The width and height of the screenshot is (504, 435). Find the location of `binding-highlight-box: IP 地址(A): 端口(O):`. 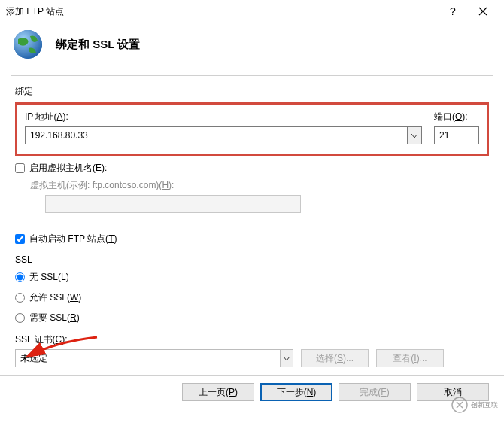

binding-highlight-box: IP 地址(A): 端口(O): is located at coordinates (252, 129).